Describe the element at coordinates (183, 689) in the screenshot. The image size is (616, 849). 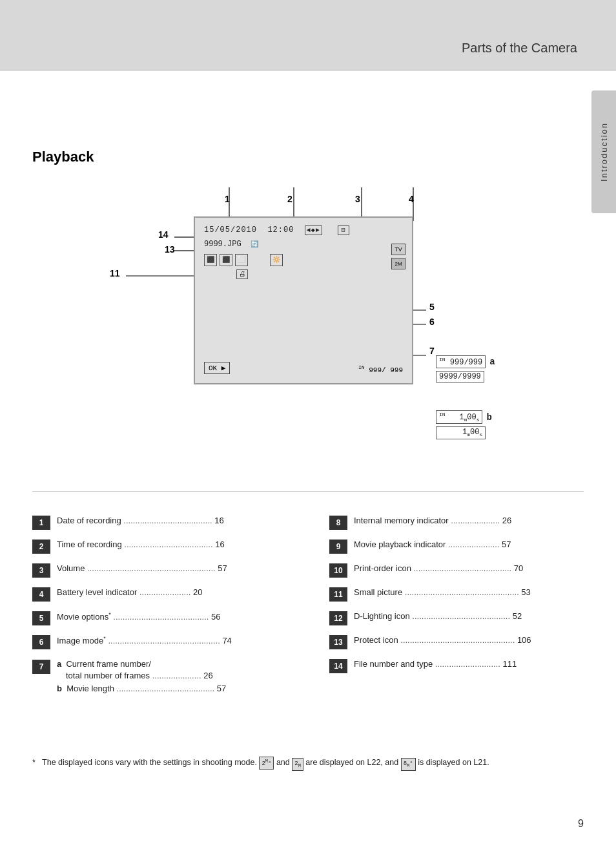
I see `item-7b: b Movie length .........................…` at that location.